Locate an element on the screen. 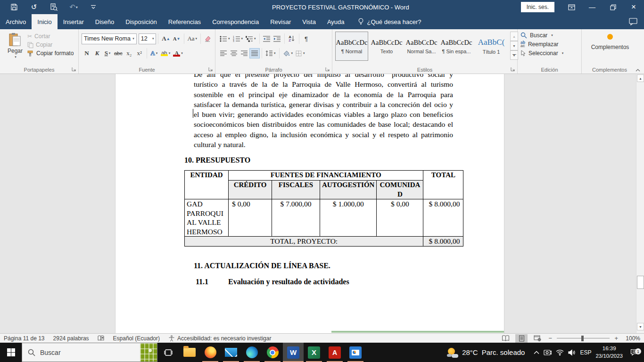 Image resolution: width=644 pixels, height=362 pixels. customize-qat-icon is located at coordinates (93, 7).